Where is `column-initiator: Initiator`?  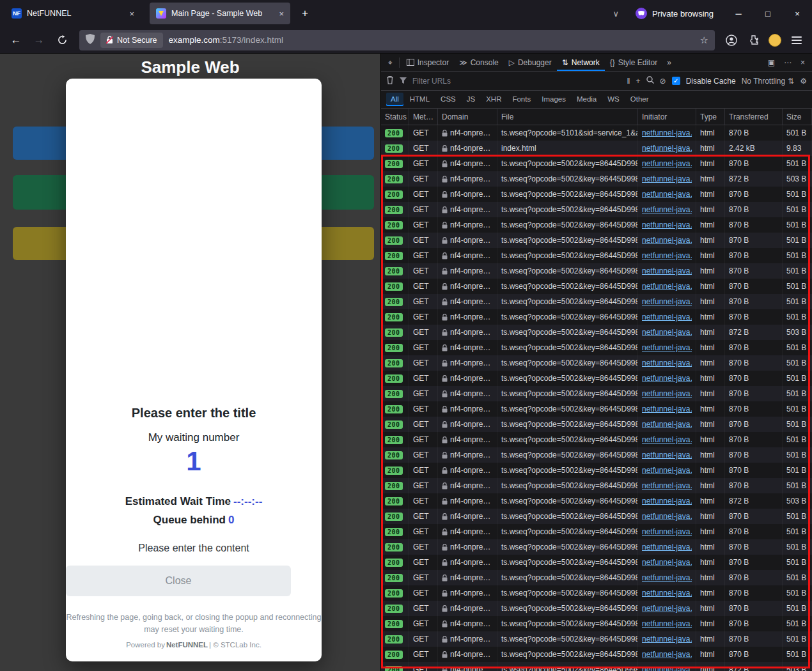 column-initiator: Initiator is located at coordinates (668, 116).